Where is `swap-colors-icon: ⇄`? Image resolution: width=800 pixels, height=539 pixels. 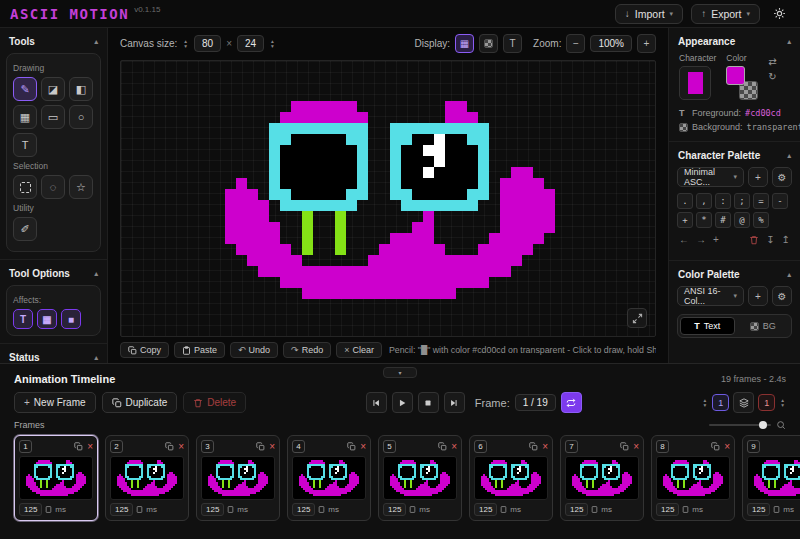
swap-colors-icon: ⇄ is located at coordinates (772, 62).